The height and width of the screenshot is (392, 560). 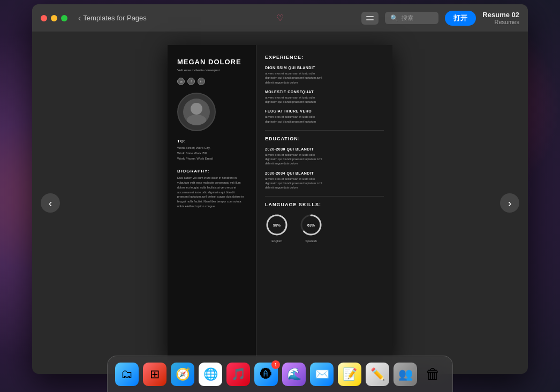 What do you see at coordinates (324, 183) in the screenshot?
I see `edu-item-2-desc: at vero eros et accumsan et iusto odiodi…` at bounding box center [324, 183].